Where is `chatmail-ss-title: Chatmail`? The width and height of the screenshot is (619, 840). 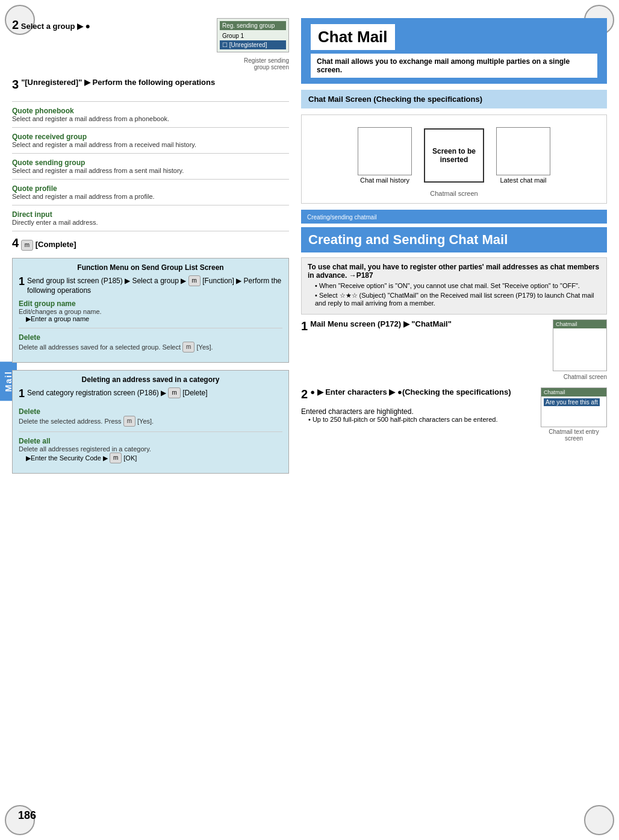
chatmail-ss-title: Chatmail is located at coordinates (580, 324).